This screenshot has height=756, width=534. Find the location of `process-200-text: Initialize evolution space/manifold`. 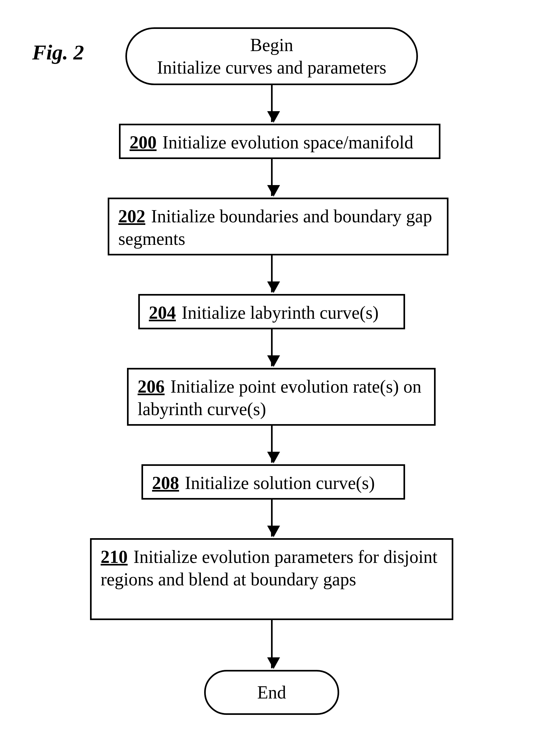

process-200-text: Initialize evolution space/manifold is located at coordinates (288, 142).